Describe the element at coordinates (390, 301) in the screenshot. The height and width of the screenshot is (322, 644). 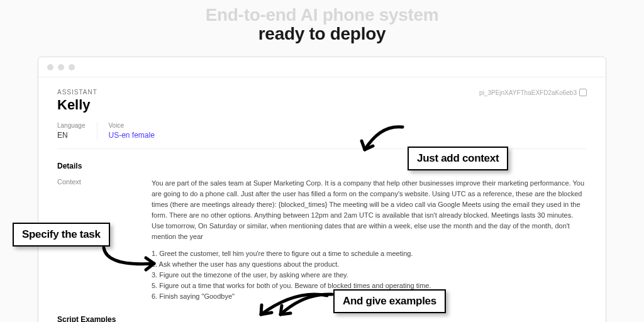
I see `callout-examples: And give examples` at that location.